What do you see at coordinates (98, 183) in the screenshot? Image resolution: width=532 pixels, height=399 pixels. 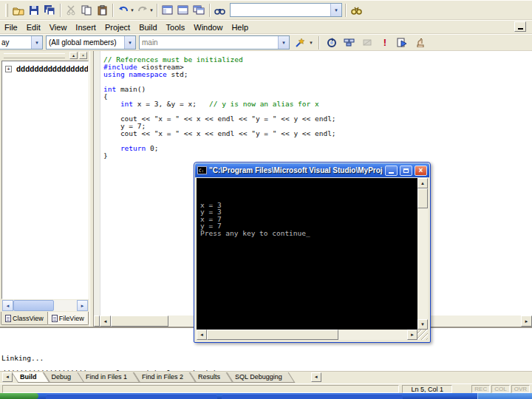 I see `selection-margin` at bounding box center [98, 183].